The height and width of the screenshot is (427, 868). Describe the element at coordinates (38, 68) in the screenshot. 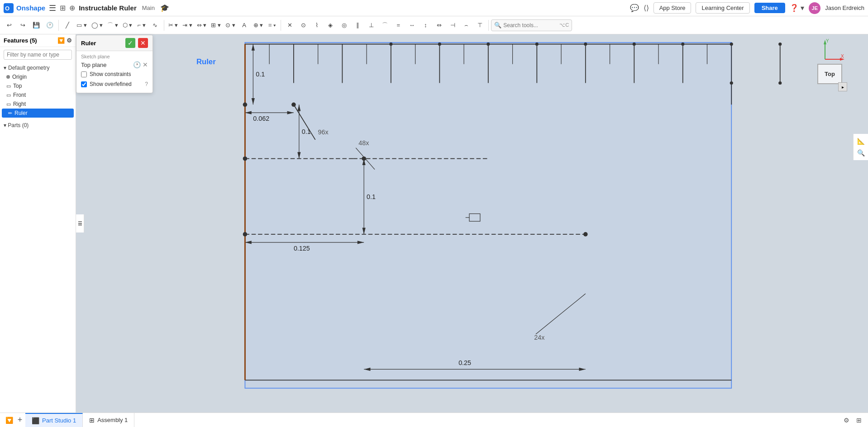

I see `default-geometry-header: ▾ Default geometry` at that location.